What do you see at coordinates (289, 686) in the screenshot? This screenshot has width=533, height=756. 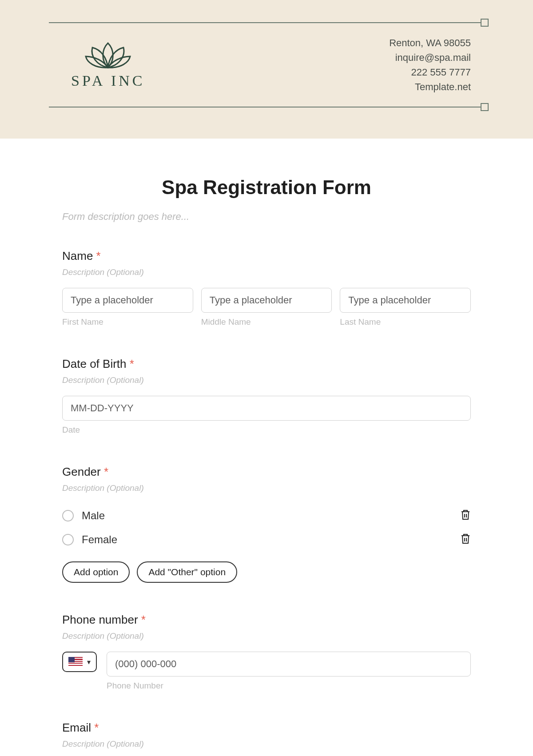 I see `phone-sublabel: Phone Number` at bounding box center [289, 686].